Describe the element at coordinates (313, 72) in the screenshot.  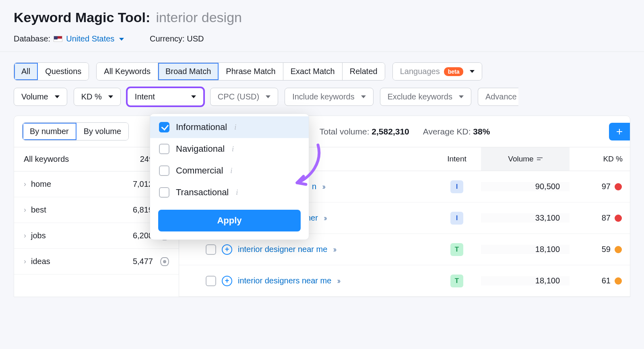
I see `tab-exact-match: Exact Match` at that location.